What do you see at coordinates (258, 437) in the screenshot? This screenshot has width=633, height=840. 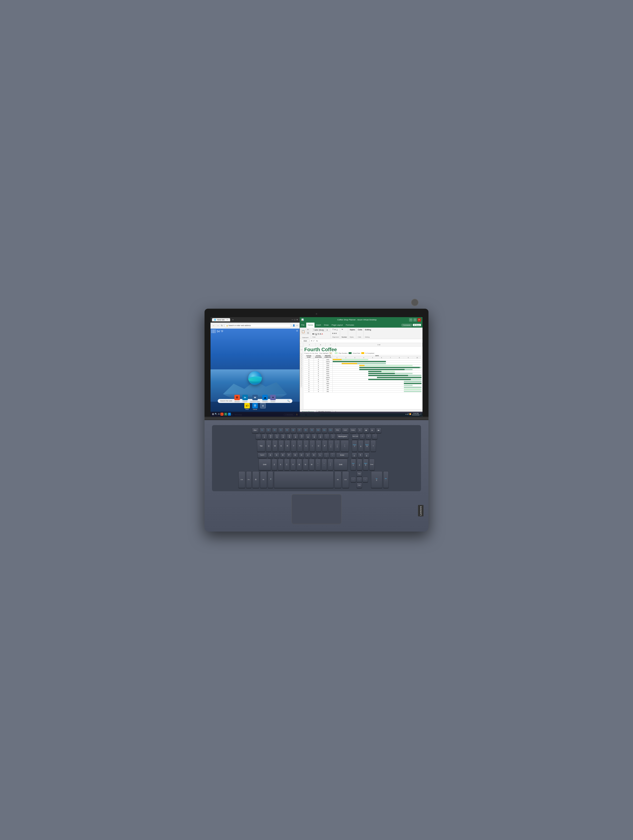 I see `key-tilde: ~`` at bounding box center [258, 437].